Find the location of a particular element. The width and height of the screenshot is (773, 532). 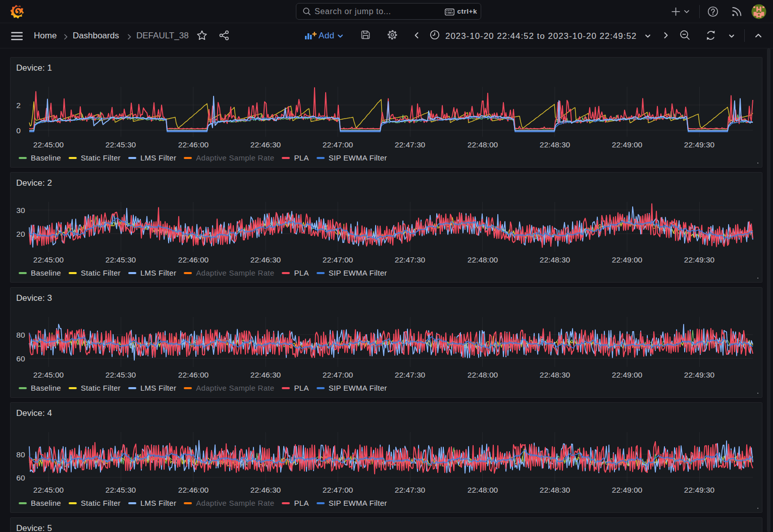

svg-text: 0 is located at coordinates (18, 130).